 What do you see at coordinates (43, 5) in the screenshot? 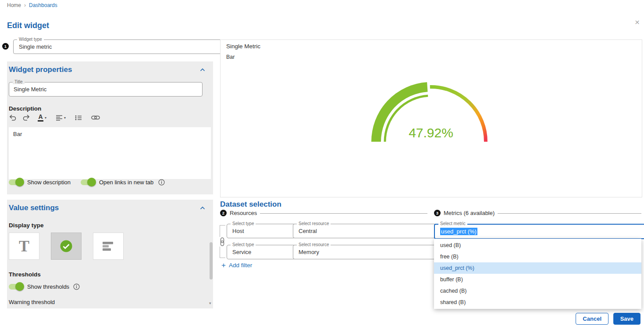
I see `breadcrumb-dashboards: Dashboards` at bounding box center [43, 5].